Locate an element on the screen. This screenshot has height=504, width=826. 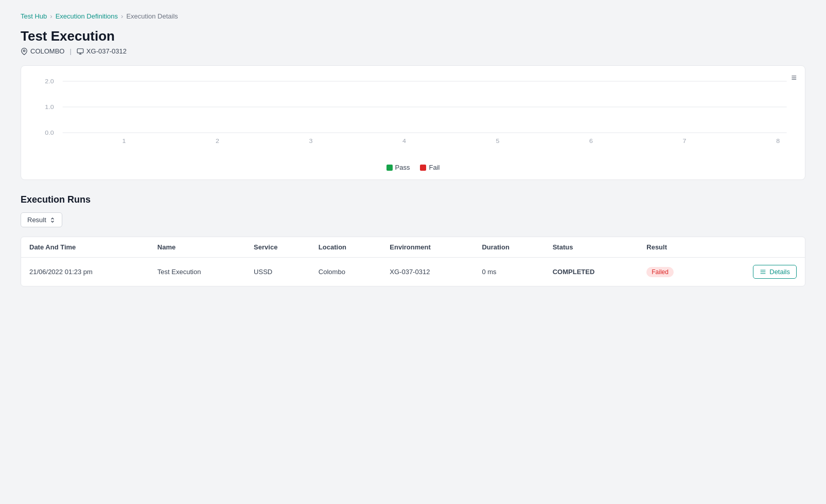
cell-location: Colombo is located at coordinates (346, 272).